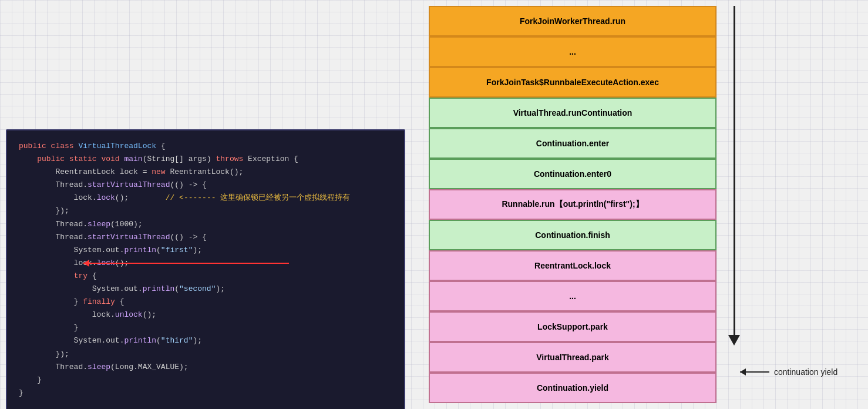 This screenshot has height=409, width=868. Describe the element at coordinates (806, 372) in the screenshot. I see `yield-label-text: continuation yield` at that location.